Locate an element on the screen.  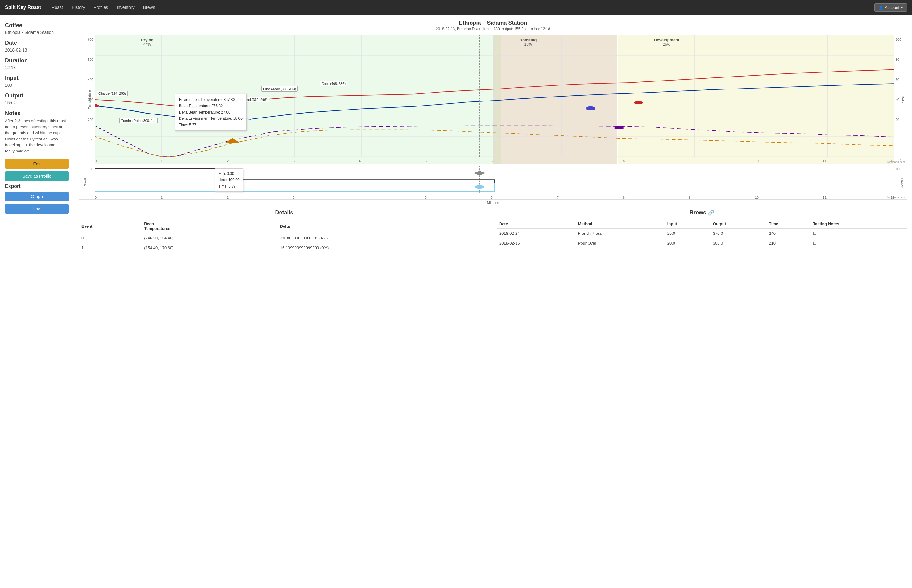
navbar-links: Roast History Profiles Inventory Brews is located at coordinates (461, 8).